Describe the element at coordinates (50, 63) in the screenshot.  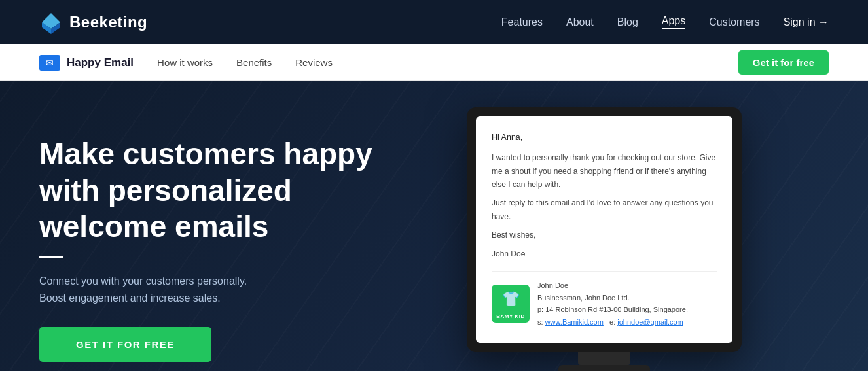
I see `happy-email-icon` at that location.